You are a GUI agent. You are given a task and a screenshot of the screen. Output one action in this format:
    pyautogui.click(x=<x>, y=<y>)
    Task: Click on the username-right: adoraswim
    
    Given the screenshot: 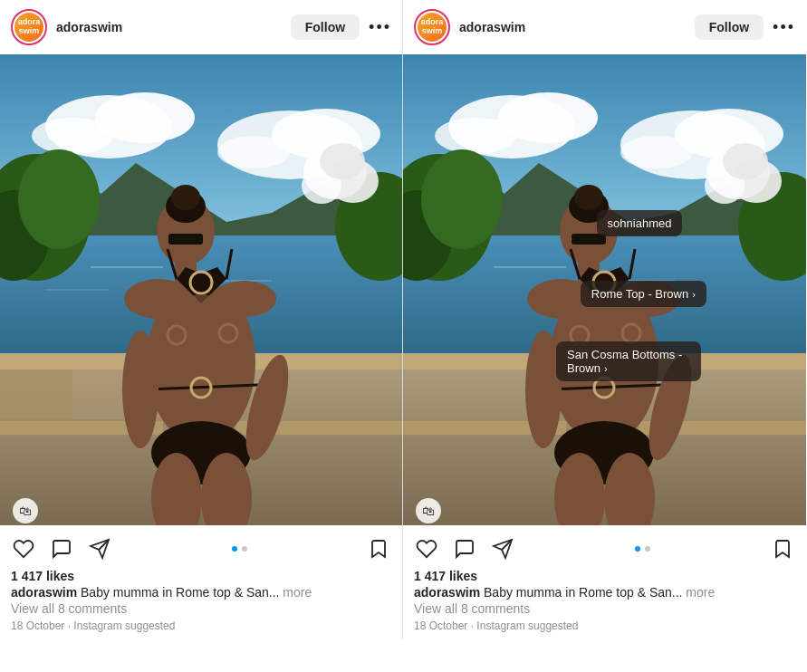 What is the action you would take?
    pyautogui.click(x=493, y=27)
    